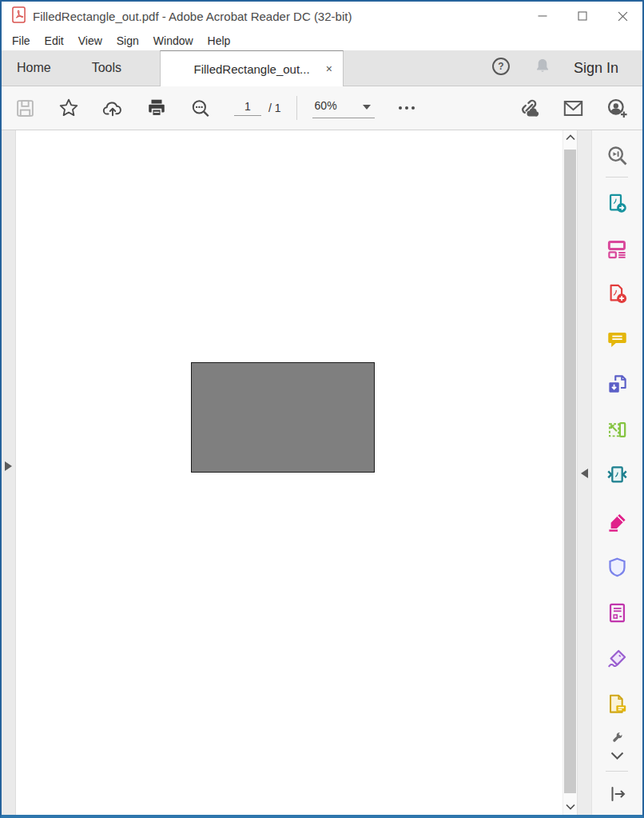  I want to click on scroll-down-icon, so click(570, 807).